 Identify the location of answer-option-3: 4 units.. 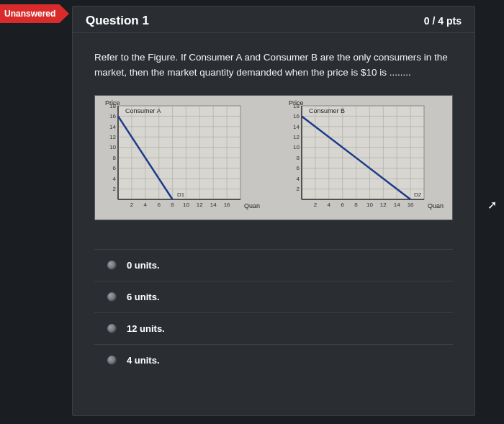
(274, 360).